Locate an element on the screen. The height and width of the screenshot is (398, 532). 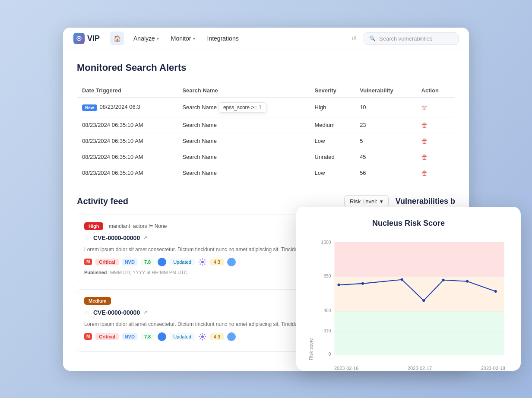
cell-action-2: 🗑 is located at coordinates (436, 141).